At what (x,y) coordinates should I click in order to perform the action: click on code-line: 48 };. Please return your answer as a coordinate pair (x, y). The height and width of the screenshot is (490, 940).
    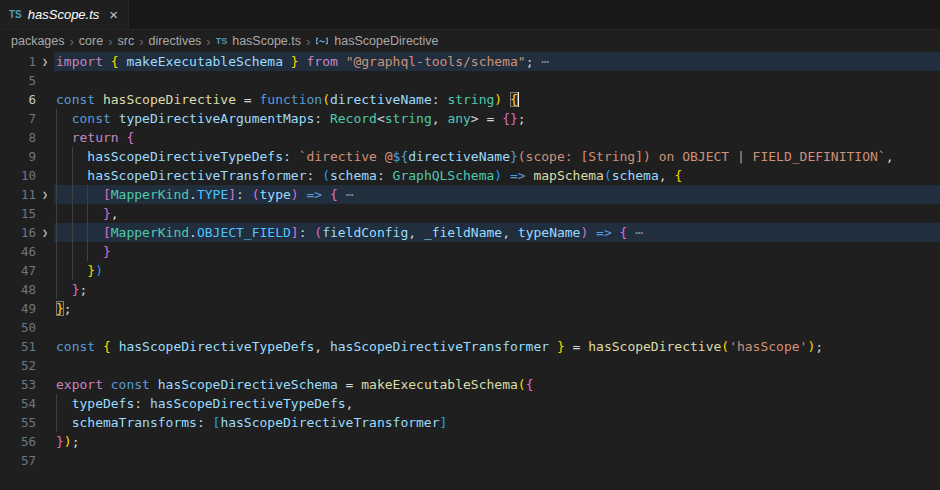
    Looking at the image, I should click on (470, 290).